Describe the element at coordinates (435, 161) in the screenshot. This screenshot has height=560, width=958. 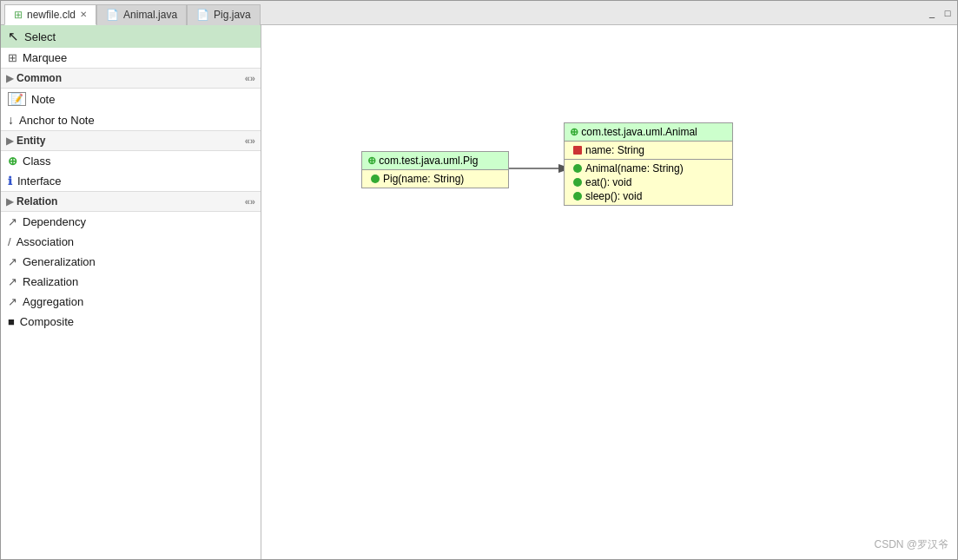
I see `pig-class-header: ⊕ com.test.java.uml.Pig` at that location.